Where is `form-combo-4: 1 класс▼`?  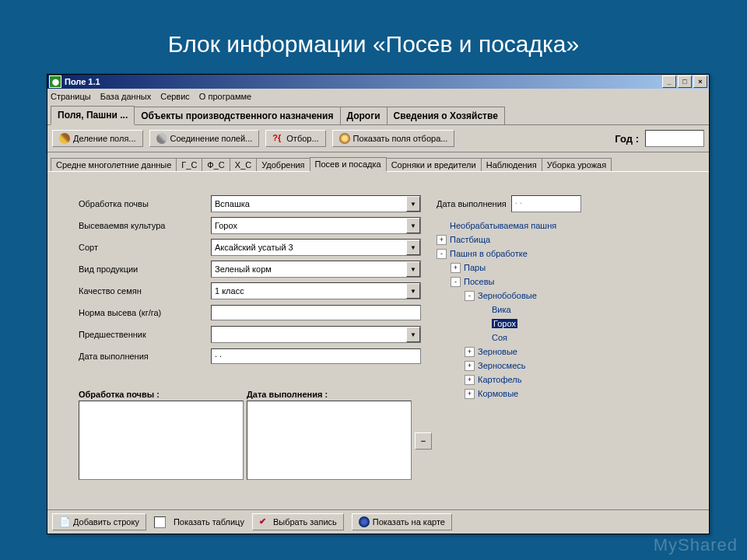 form-combo-4: 1 класс▼ is located at coordinates (316, 291).